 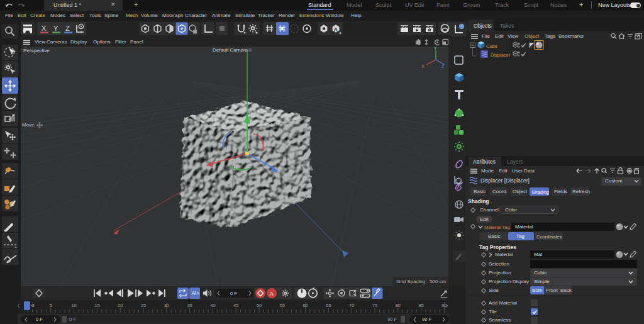 What do you see at coordinates (213, 306) in the screenshot?
I see `svg-text: 40` at bounding box center [213, 306].